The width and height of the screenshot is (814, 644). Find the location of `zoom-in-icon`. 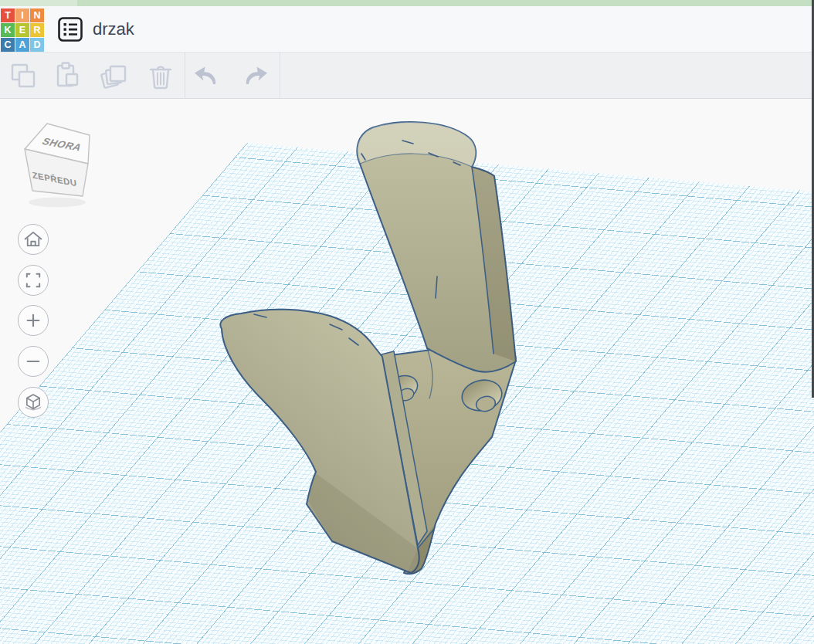

zoom-in-icon is located at coordinates (33, 320).